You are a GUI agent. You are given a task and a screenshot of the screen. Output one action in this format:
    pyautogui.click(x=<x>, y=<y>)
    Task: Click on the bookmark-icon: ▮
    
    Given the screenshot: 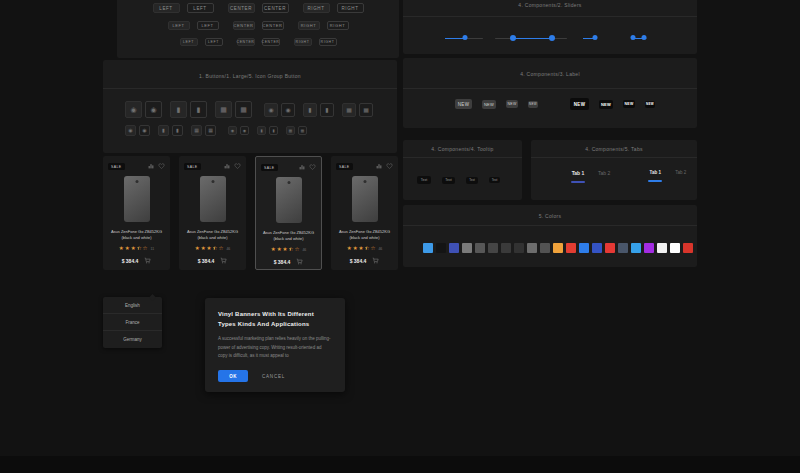 What is the action you would take?
    pyautogui.click(x=178, y=130)
    